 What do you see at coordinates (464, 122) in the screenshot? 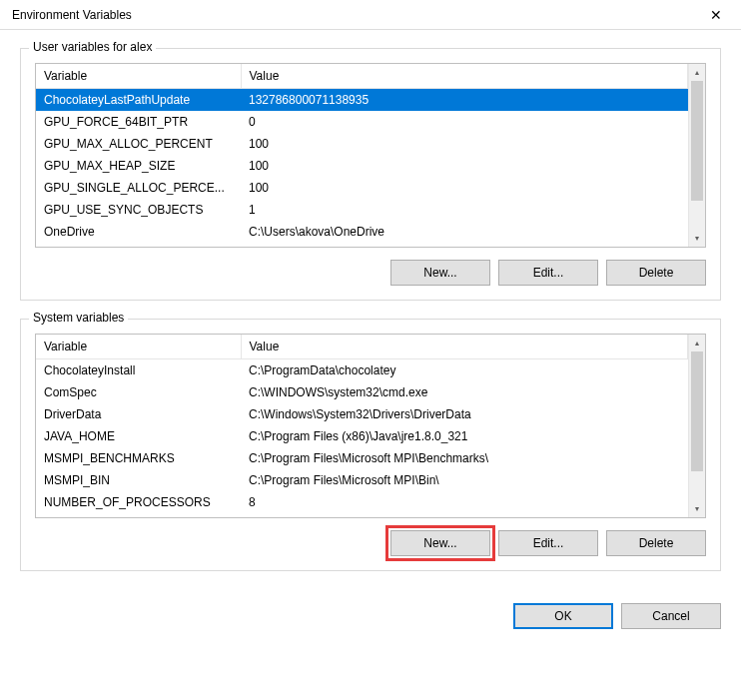
I see `cell-value: 0` at bounding box center [464, 122].